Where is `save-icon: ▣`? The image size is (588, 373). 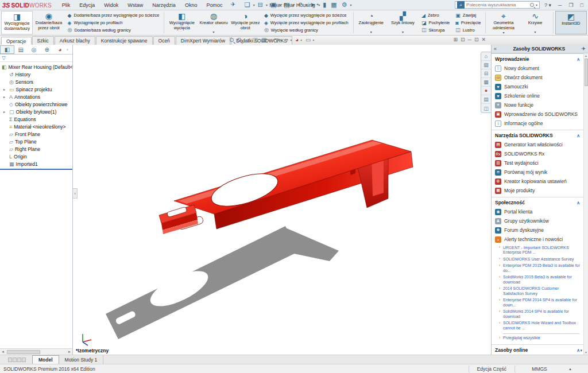
save-icon: ▣ is located at coordinates (273, 5).